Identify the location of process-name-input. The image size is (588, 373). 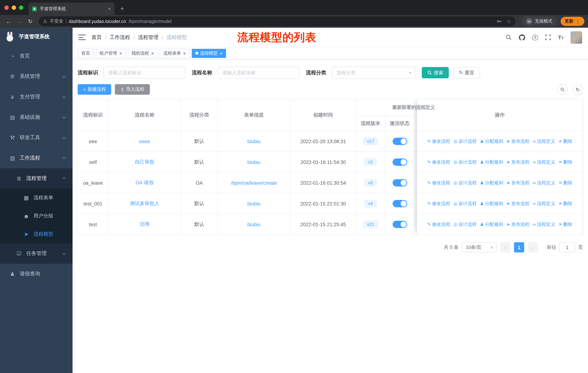
(258, 73).